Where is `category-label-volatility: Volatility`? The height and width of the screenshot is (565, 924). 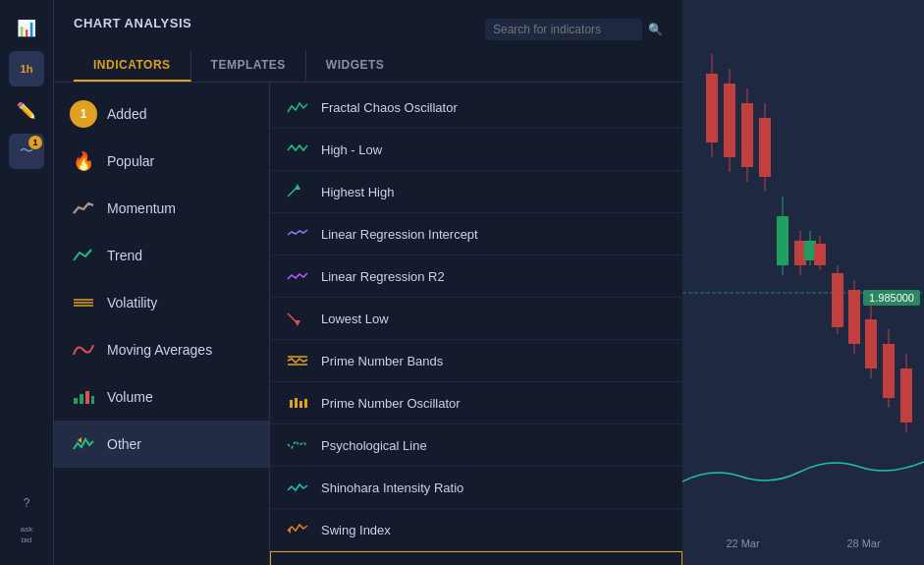
category-label-volatility: Volatility is located at coordinates (132, 303).